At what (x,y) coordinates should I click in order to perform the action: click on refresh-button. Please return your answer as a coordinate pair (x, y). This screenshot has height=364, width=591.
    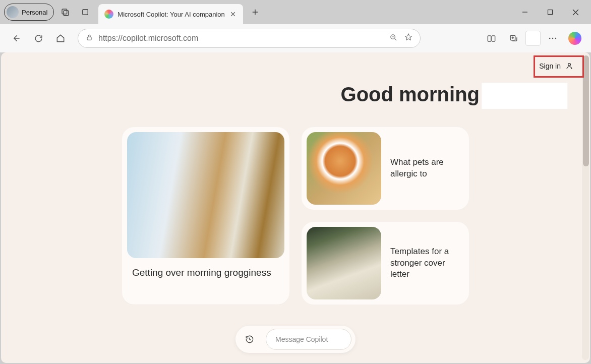
    Looking at the image, I should click on (38, 38).